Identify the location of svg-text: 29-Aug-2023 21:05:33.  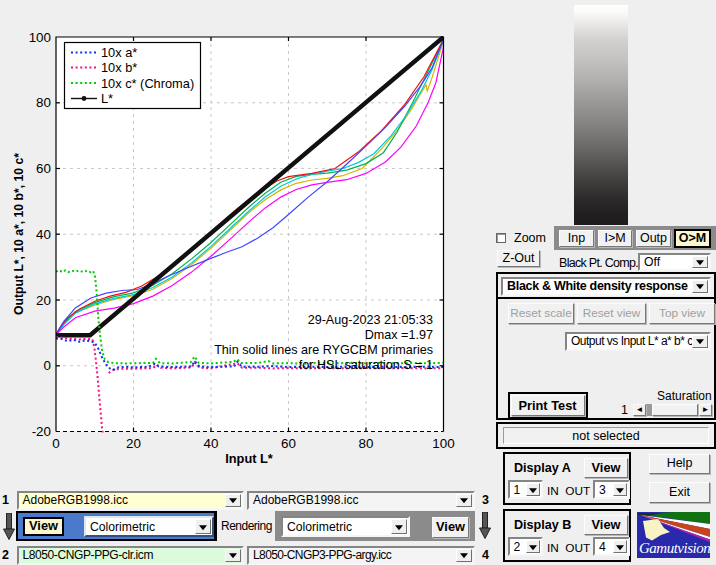
(370, 320).